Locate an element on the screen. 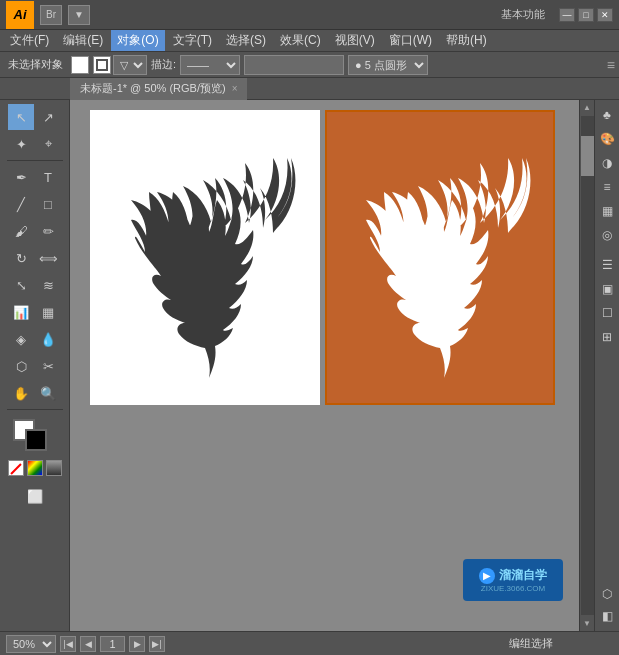 The image size is (619, 655). menu-help: 帮助(H) is located at coordinates (466, 40).